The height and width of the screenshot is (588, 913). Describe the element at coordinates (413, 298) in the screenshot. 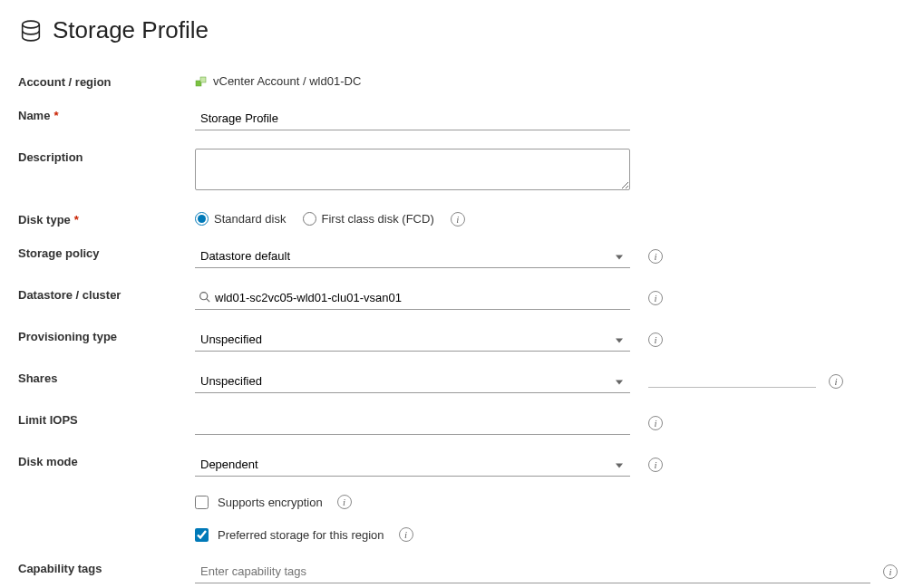

I see `datastore-cluster-input` at that location.